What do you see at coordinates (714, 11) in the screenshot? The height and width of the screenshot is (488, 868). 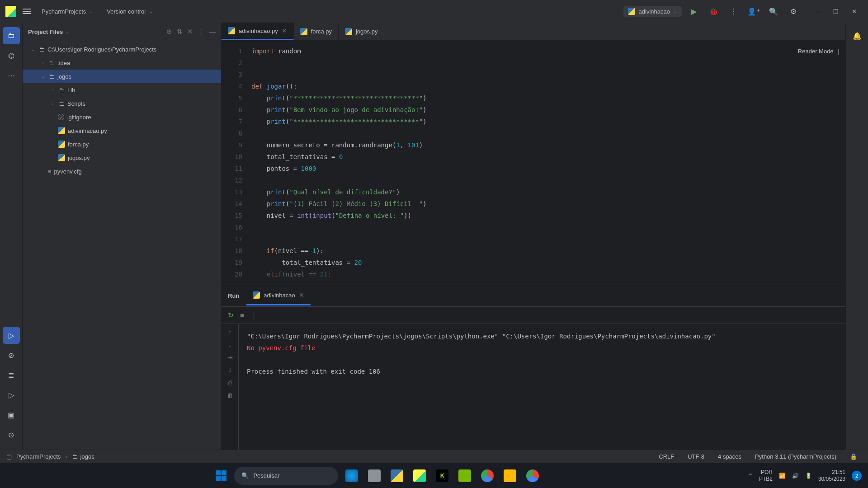 I see `debug-button: 🐞` at bounding box center [714, 11].